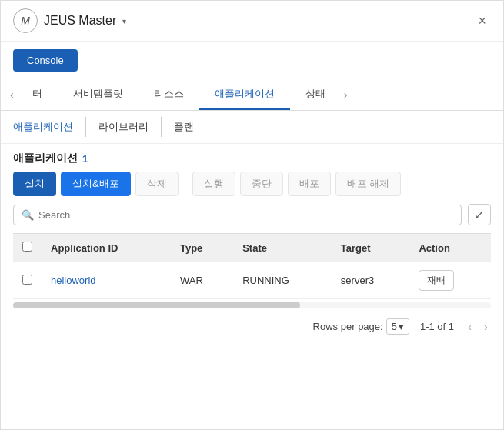 This screenshot has width=504, height=430. I want to click on run-button: 실행, so click(214, 184).